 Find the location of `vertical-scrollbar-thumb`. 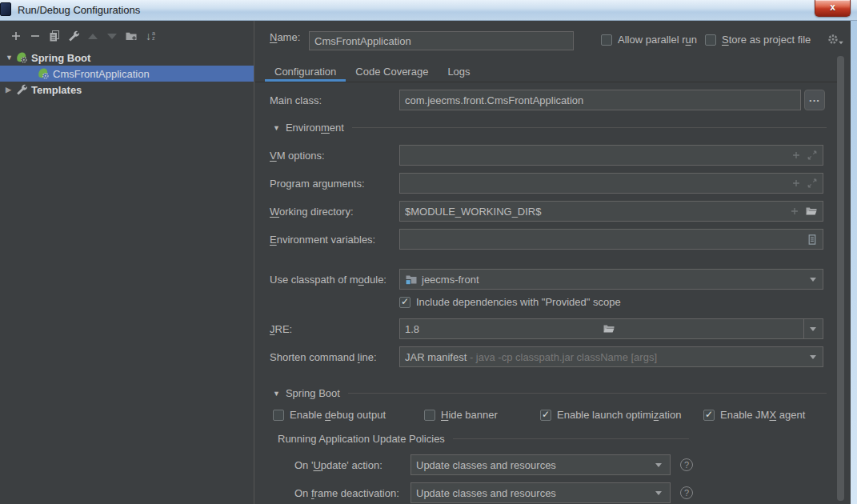

vertical-scrollbar-thumb is located at coordinates (840, 278).